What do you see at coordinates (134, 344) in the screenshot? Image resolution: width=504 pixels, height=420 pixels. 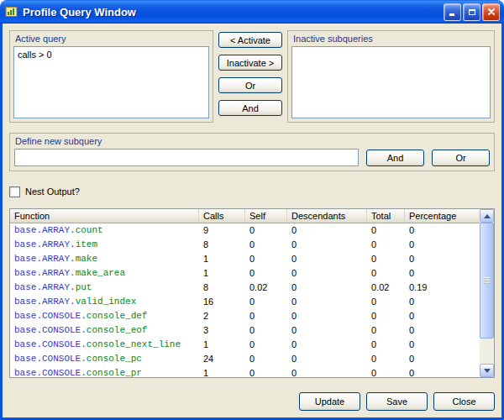 I see `function-feature: console_next_line` at bounding box center [134, 344].